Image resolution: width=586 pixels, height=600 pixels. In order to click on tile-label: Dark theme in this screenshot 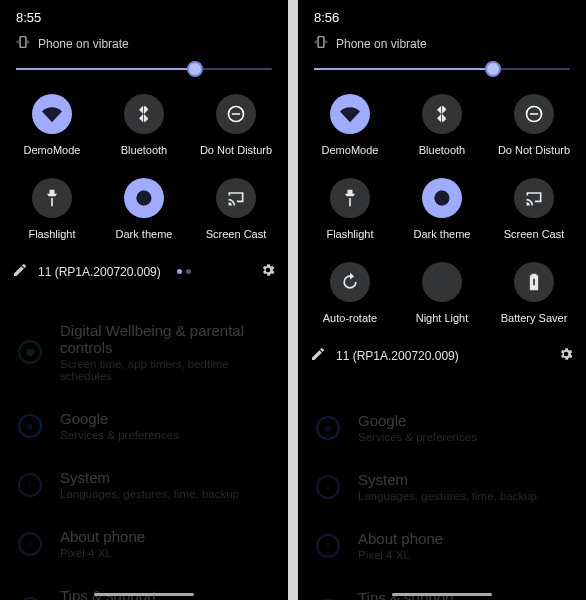, I will do `click(144, 234)`.